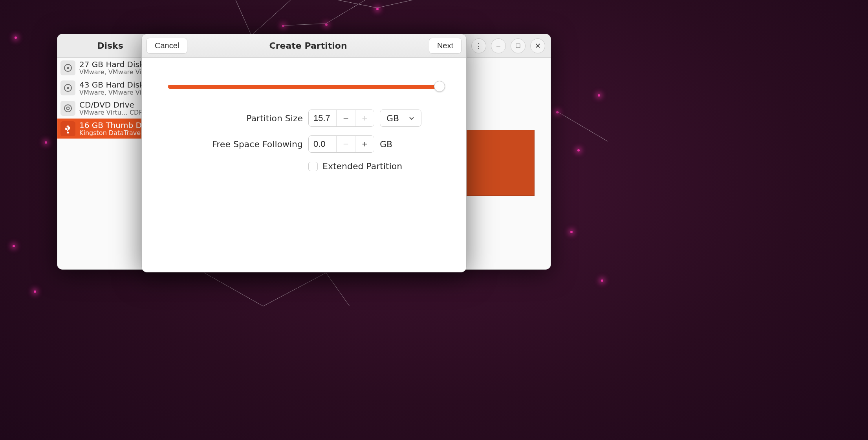 The width and height of the screenshot is (868, 440). I want to click on free-space-unit: GB, so click(386, 144).